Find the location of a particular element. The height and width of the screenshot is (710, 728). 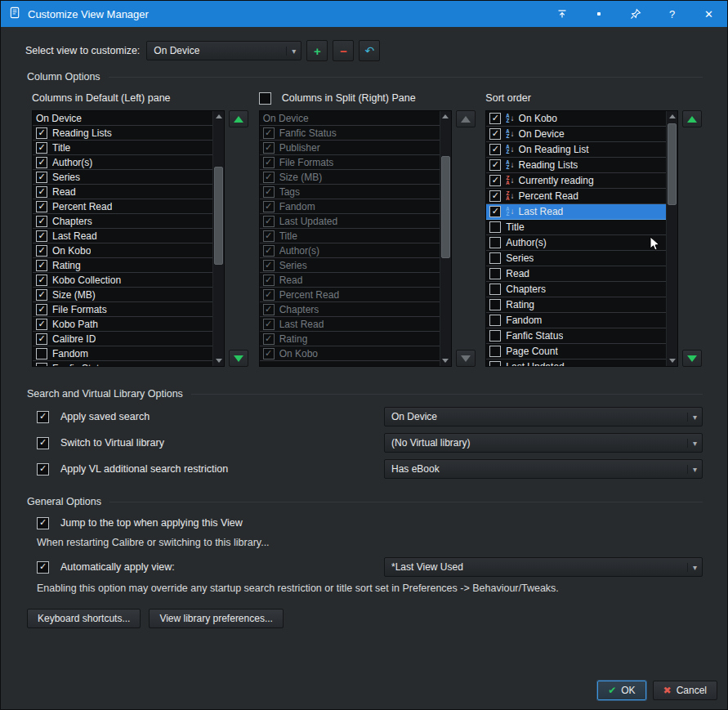

list-item: Author(s) is located at coordinates (576, 243).